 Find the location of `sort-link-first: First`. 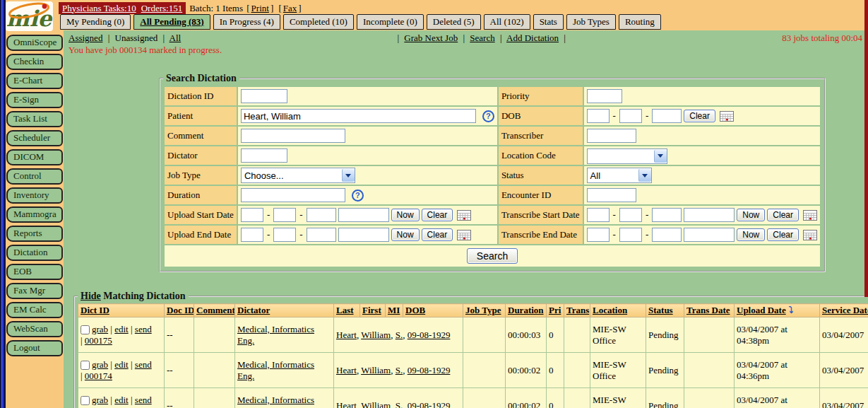

sort-link-first: First is located at coordinates (371, 310).